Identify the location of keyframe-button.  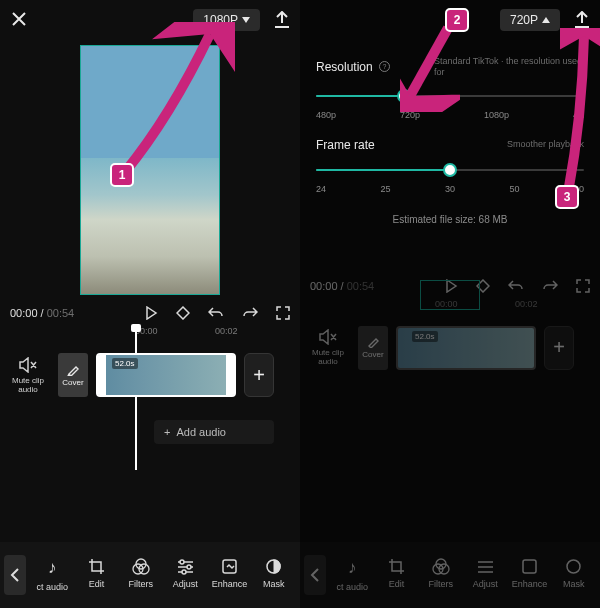
(183, 313).